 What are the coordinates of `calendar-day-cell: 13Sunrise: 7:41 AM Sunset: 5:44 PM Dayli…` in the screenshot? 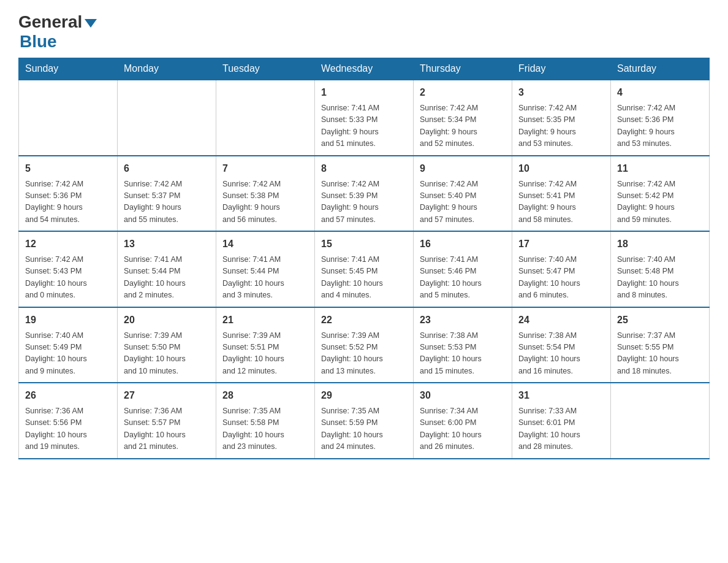 It's located at (167, 269).